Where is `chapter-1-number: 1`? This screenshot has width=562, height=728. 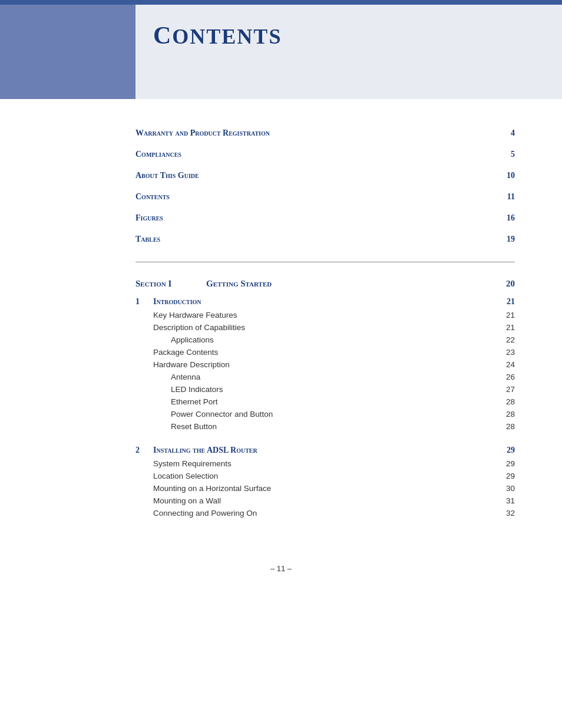 chapter-1-number: 1 is located at coordinates (144, 302).